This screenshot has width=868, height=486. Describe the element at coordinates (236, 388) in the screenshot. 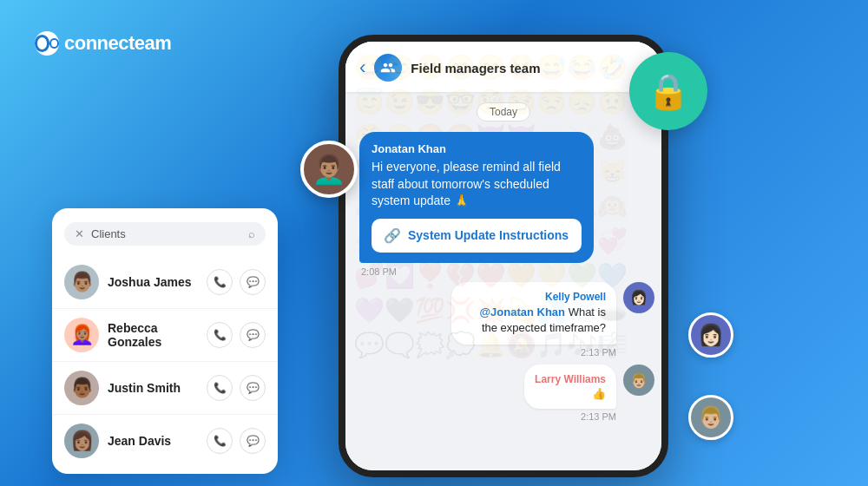

I see `contact-actions-justin: 📞 💬` at that location.